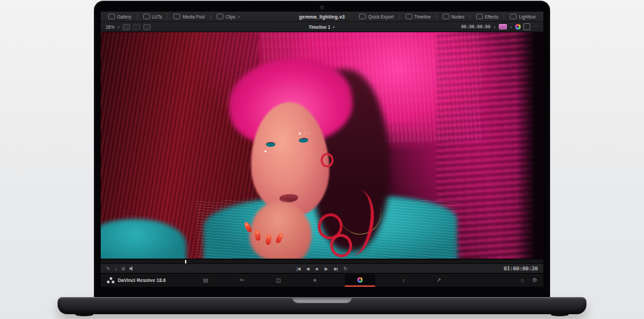 This screenshot has width=644, height=319. Describe the element at coordinates (529, 280) in the screenshot. I see `pagebar-right-group: ⌂ ⚙` at that location.